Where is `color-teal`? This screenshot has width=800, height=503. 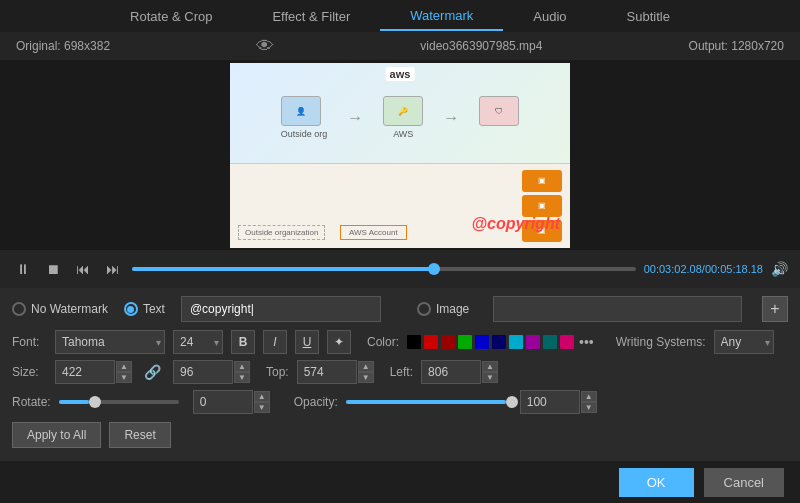 color-teal is located at coordinates (550, 342).